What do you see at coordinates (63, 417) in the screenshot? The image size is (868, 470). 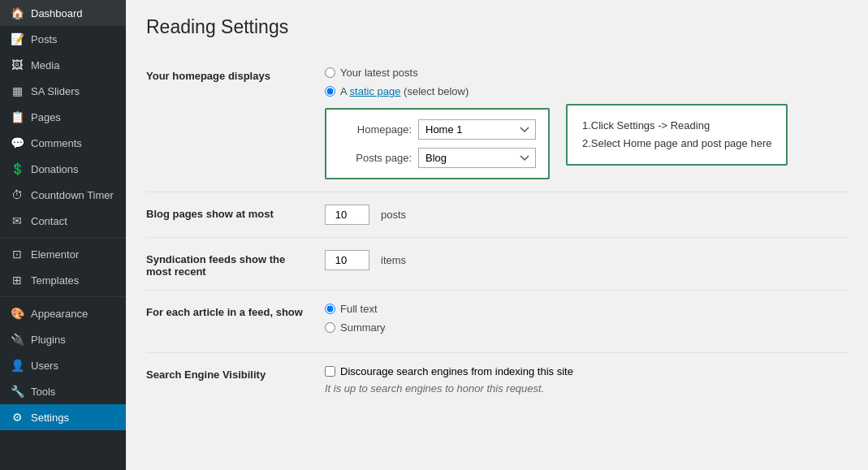 I see `sidebar-item-settings: ⚙ Settings` at bounding box center [63, 417].